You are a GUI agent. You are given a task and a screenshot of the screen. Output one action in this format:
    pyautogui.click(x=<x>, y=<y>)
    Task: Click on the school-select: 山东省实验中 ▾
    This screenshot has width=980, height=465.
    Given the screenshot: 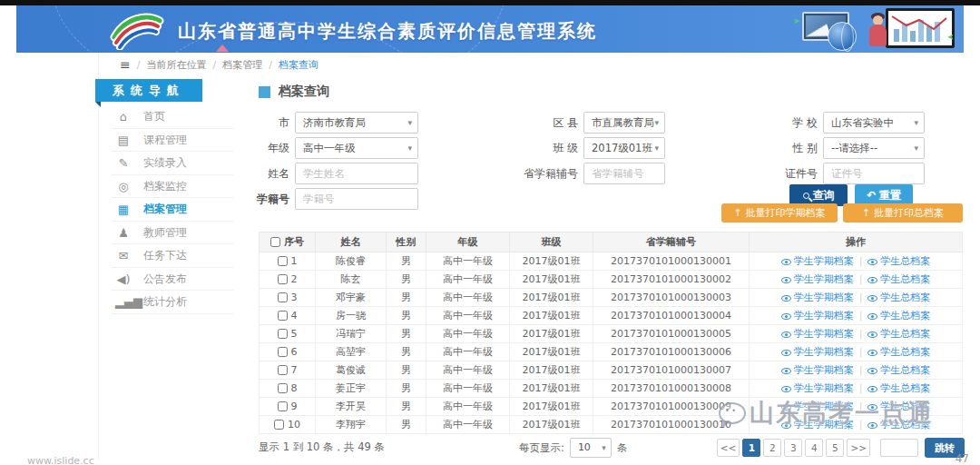 What is the action you would take?
    pyautogui.click(x=874, y=123)
    